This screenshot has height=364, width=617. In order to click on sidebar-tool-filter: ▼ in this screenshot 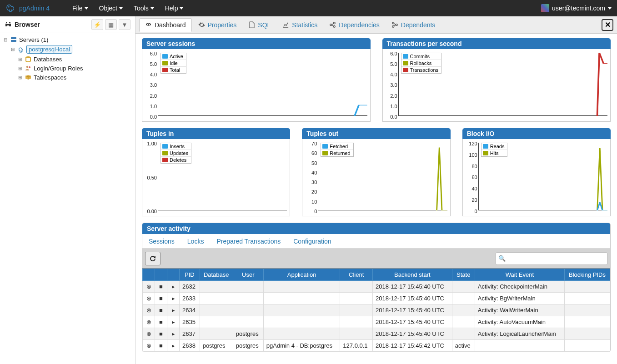, I will do `click(125, 25)`.